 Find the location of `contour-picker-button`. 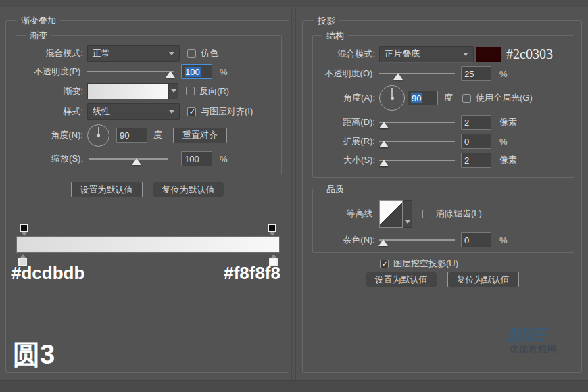

contour-picker-button is located at coordinates (408, 214).